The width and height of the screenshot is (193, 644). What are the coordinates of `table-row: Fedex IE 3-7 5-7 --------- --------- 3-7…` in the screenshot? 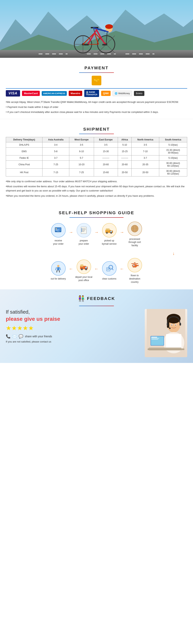 It's located at (97, 158).